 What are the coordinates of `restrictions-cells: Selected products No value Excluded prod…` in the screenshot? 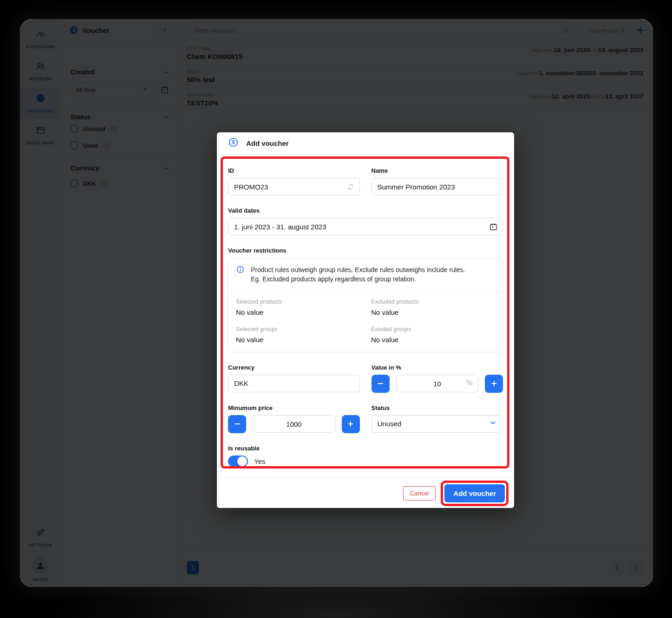 It's located at (365, 322).